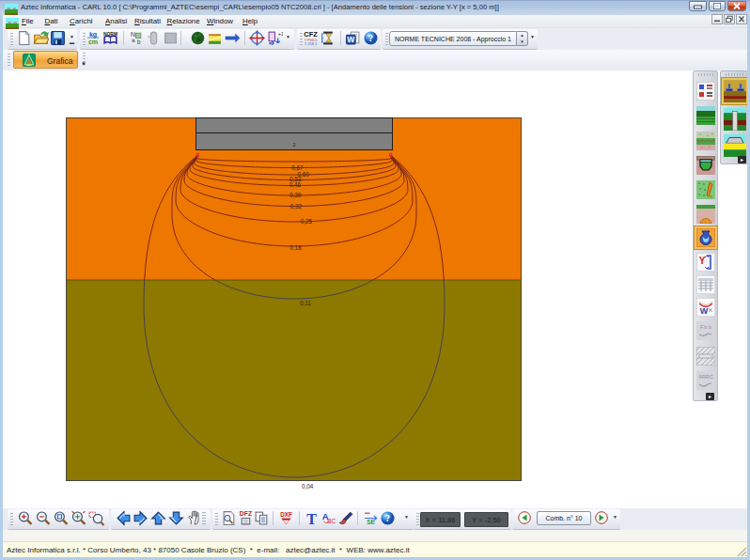 Image resolution: width=750 pixels, height=560 pixels. I want to click on svg-text: SE, so click(370, 522).